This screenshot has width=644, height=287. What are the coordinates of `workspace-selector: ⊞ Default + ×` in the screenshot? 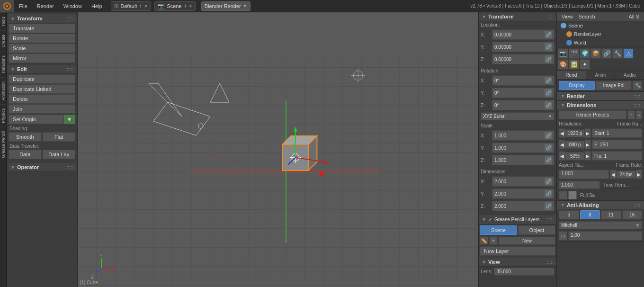 It's located at (131, 6).